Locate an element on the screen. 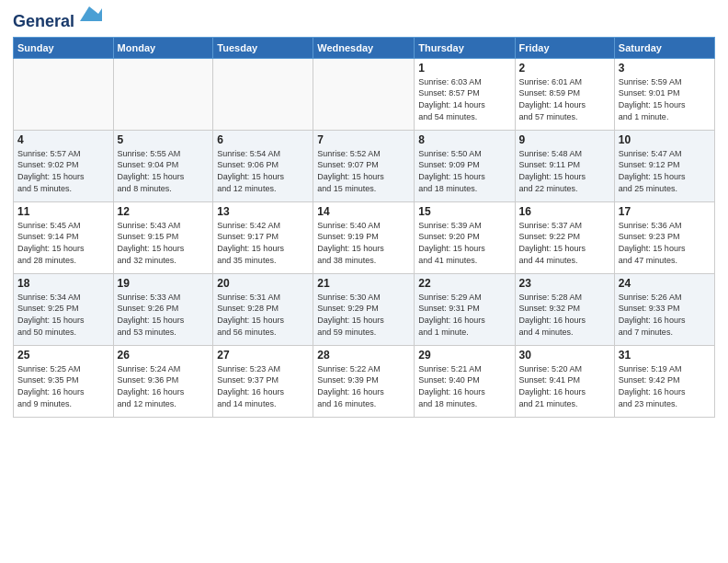  day-info: Sunrise: 5:50 AMSunset: 9:09 PMDaylight:… is located at coordinates (464, 171).